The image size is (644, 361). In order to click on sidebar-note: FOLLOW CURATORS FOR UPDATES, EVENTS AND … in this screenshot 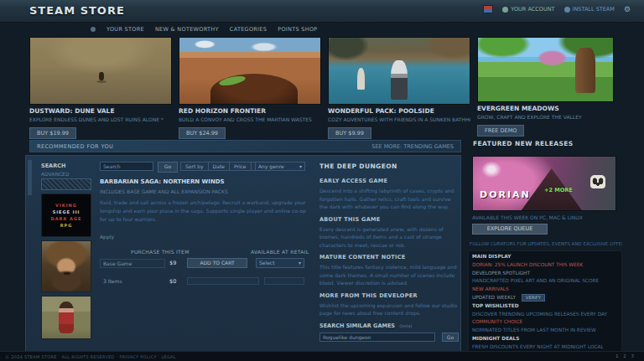, I will do `click(546, 244)`.